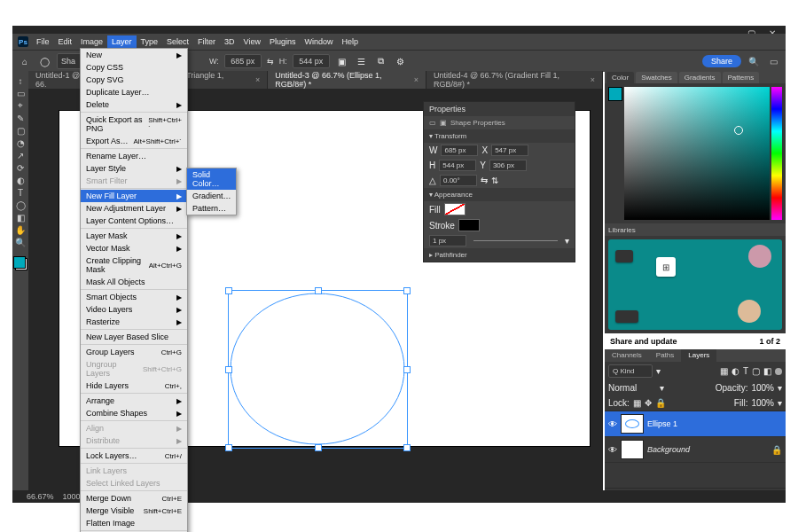  What do you see at coordinates (768, 371) in the screenshot?
I see `filter-smart-icon: ◧` at bounding box center [768, 371].